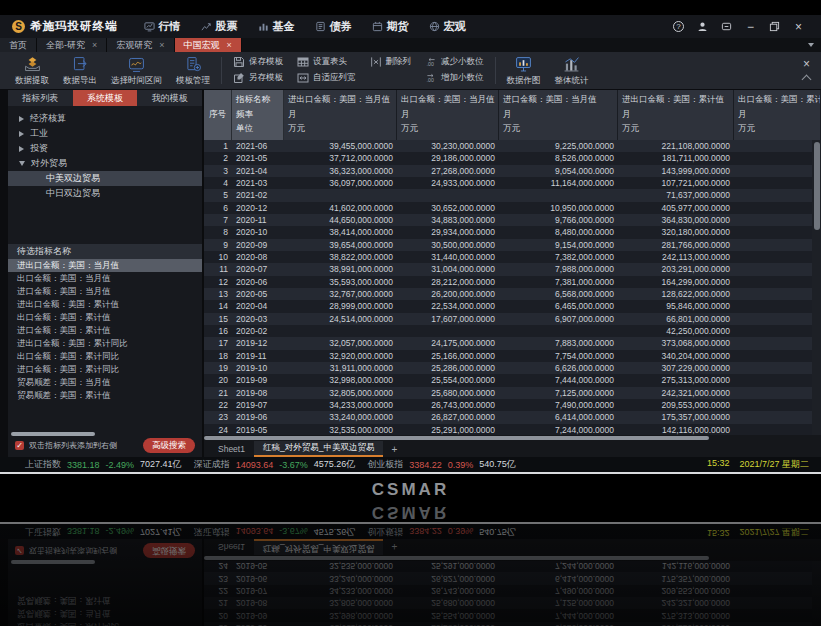 This screenshot has width=821, height=626. Describe the element at coordinates (105, 164) in the screenshot. I see `tree-item: 对外贸易` at that location.